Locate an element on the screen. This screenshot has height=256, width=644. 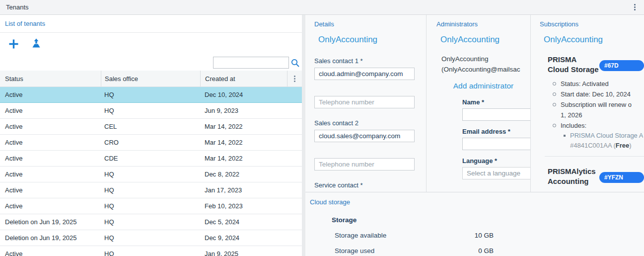
details-tenant-name: OnlyAccounting is located at coordinates (367, 40).